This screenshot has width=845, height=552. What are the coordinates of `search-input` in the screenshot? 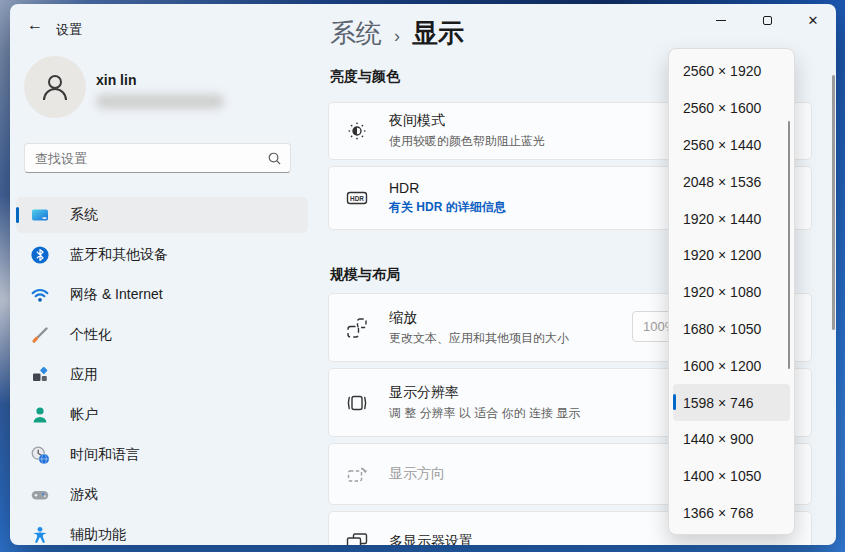 It's located at (151, 158).